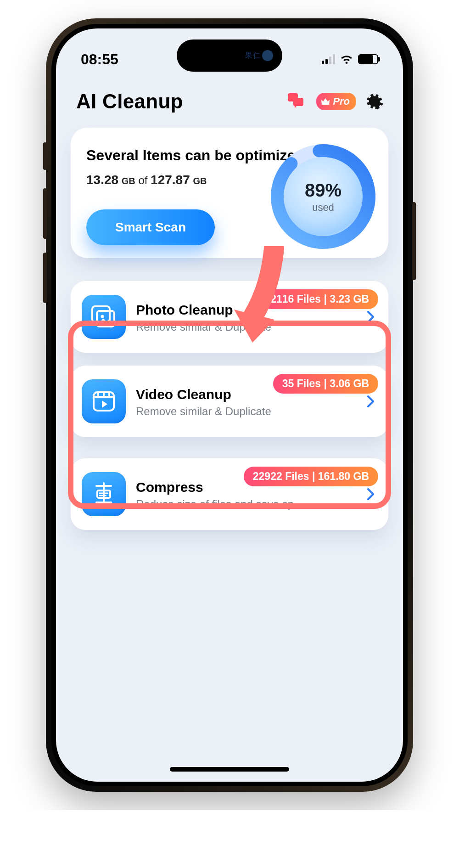 The width and height of the screenshot is (459, 868). What do you see at coordinates (414, 241) in the screenshot?
I see `power-button` at bounding box center [414, 241].